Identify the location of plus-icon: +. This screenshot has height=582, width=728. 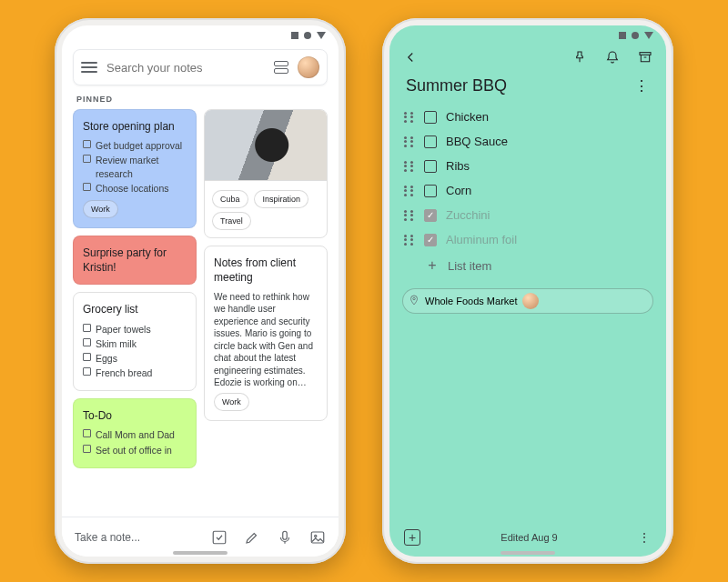
(432, 266).